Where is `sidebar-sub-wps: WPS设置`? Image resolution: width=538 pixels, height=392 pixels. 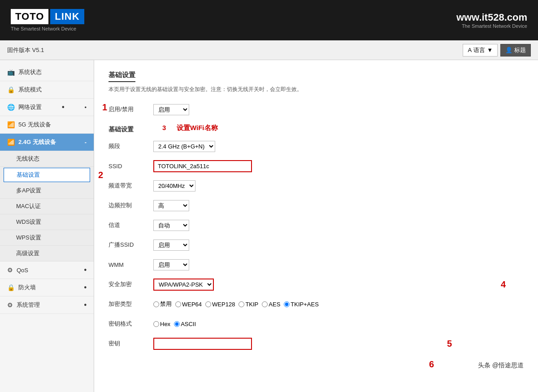 sidebar-sub-wps: WPS设置 is located at coordinates (47, 238).